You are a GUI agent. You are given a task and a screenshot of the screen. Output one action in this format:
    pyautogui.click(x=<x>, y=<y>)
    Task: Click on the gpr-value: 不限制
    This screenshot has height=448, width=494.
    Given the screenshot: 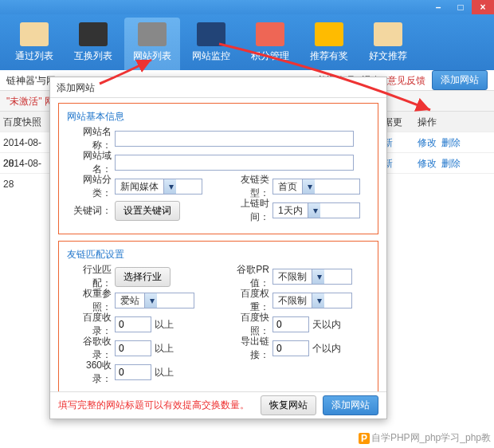 What is the action you would take?
    pyautogui.click(x=292, y=277)
    